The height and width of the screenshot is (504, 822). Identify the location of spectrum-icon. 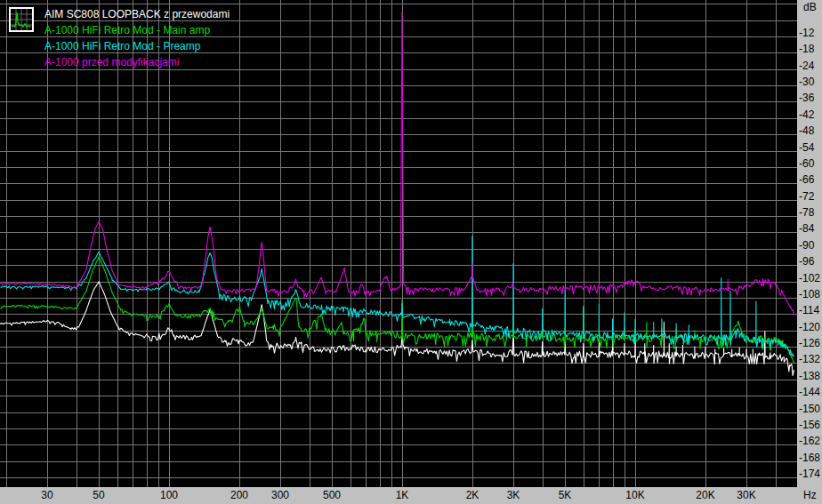
(21, 20).